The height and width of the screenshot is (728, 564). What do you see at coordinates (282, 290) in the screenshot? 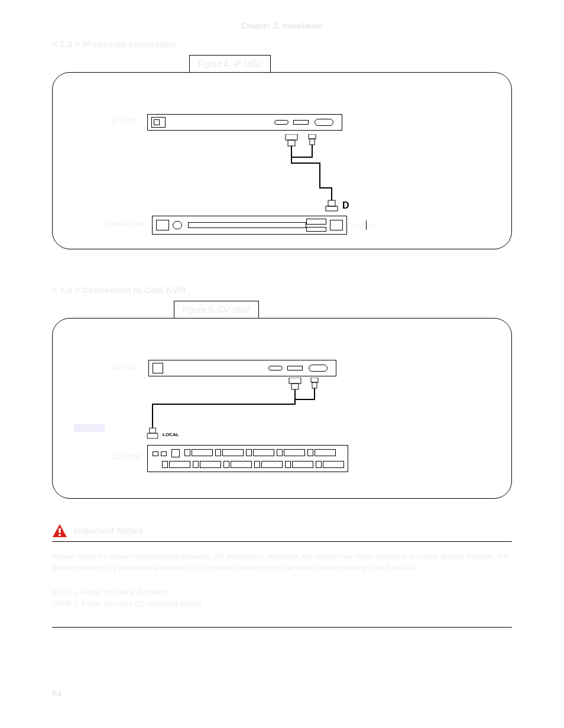
I see `section2-title: < 1.4 > Connection to Cat6 KVM` at bounding box center [282, 290].